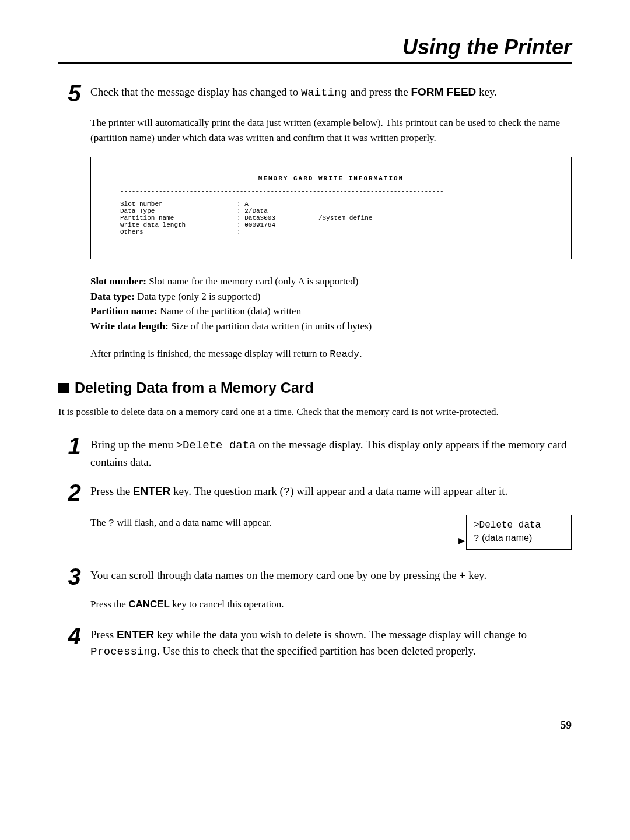  I want to click on step-number: 1, so click(75, 452).